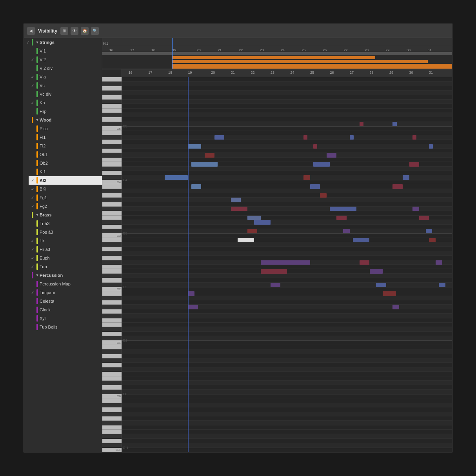 The image size is (476, 476). I want to click on track-ob2: Ob2, so click(65, 163).